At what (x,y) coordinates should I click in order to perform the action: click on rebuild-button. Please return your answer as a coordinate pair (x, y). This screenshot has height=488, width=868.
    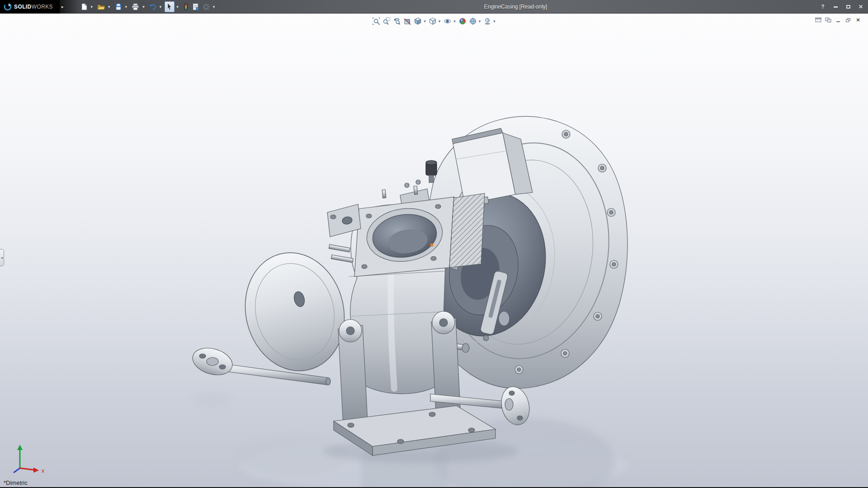
    Looking at the image, I should click on (186, 7).